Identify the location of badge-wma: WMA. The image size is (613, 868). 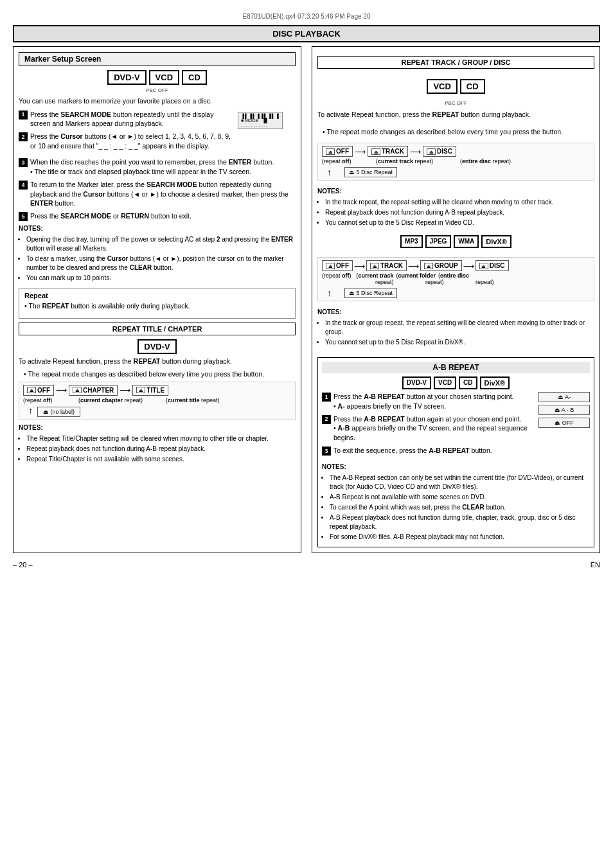
(466, 242).